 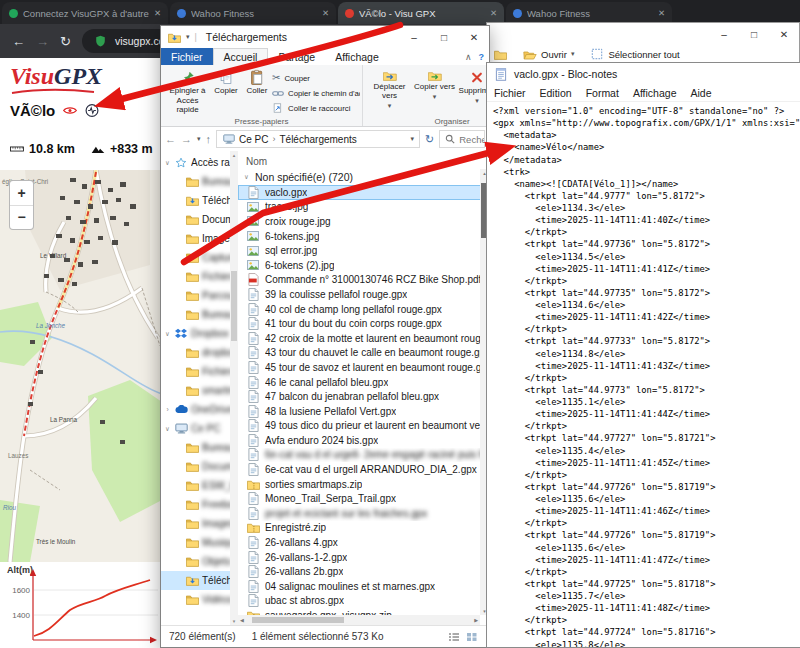 I want to click on nav-forward-icon: →, so click(x=186, y=140).